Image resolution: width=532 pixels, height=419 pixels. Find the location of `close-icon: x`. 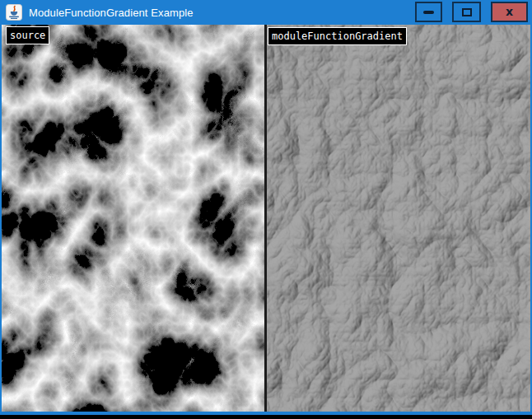

close-icon: x is located at coordinates (509, 12).